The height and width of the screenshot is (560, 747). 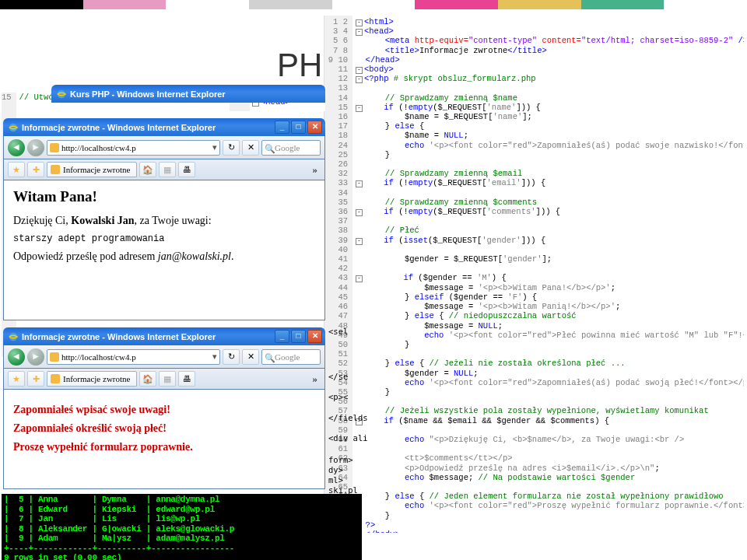 What do you see at coordinates (164, 257) in the screenshot?
I see `reply-line: Odpowiedź prześlę pod adresem jan@kowals…` at bounding box center [164, 257].